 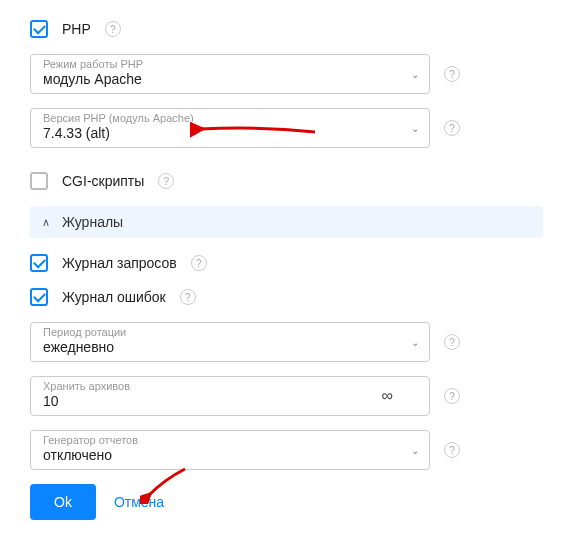 What do you see at coordinates (139, 502) in the screenshot?
I see `cancel-button: Отмена` at bounding box center [139, 502].